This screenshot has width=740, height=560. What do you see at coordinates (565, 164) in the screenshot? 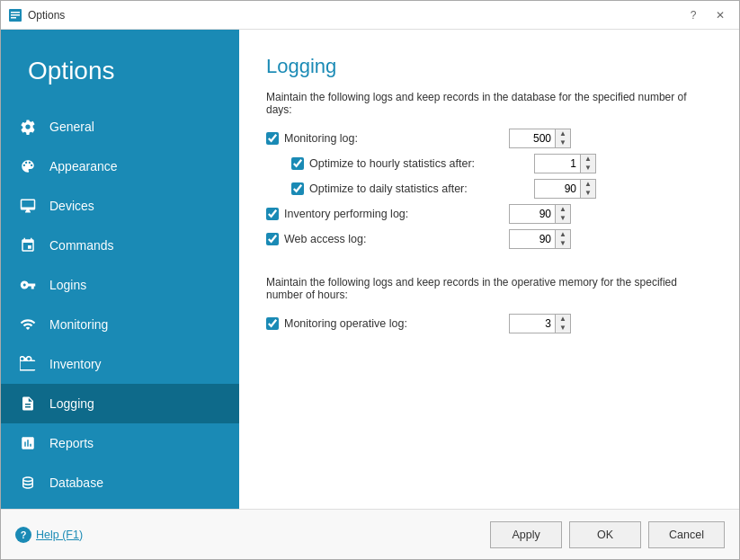
I see `hourly-stats-spinner: ▲ ▼` at bounding box center [565, 164].